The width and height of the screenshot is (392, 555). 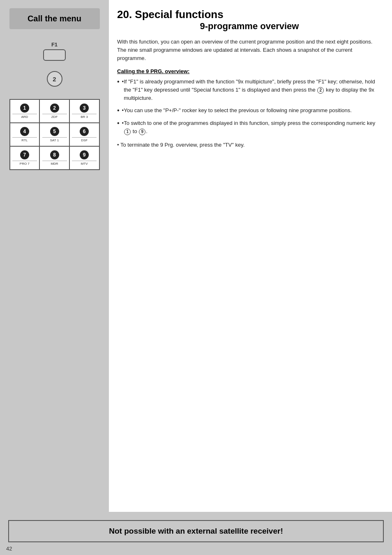 I want to click on grid-cell-6: 6 DSF, so click(x=85, y=135).